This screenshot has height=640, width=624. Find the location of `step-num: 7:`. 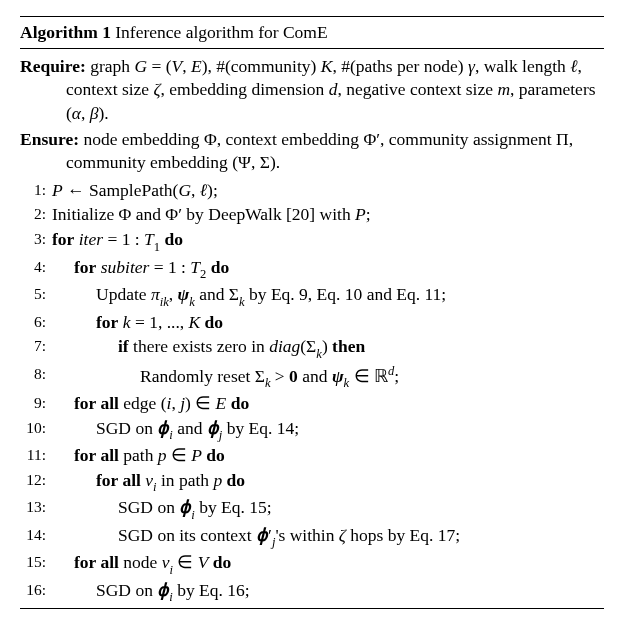

step-num: 7: is located at coordinates (33, 346).